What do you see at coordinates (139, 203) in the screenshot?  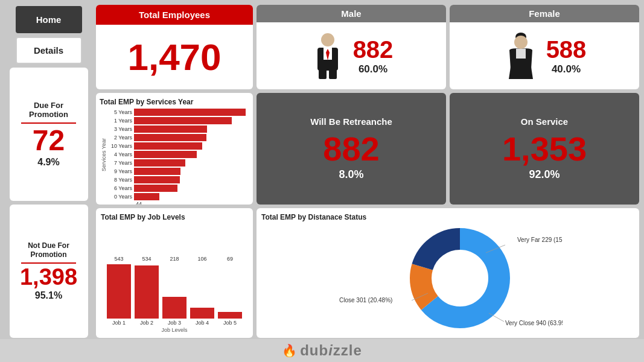 I see `bar-value: 44` at bounding box center [139, 203].